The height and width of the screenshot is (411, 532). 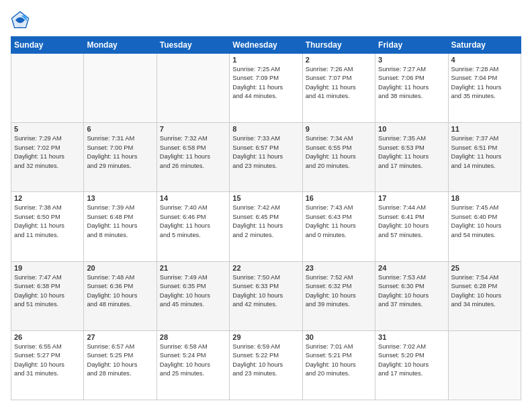 I want to click on day-number: 24, so click(x=411, y=268).